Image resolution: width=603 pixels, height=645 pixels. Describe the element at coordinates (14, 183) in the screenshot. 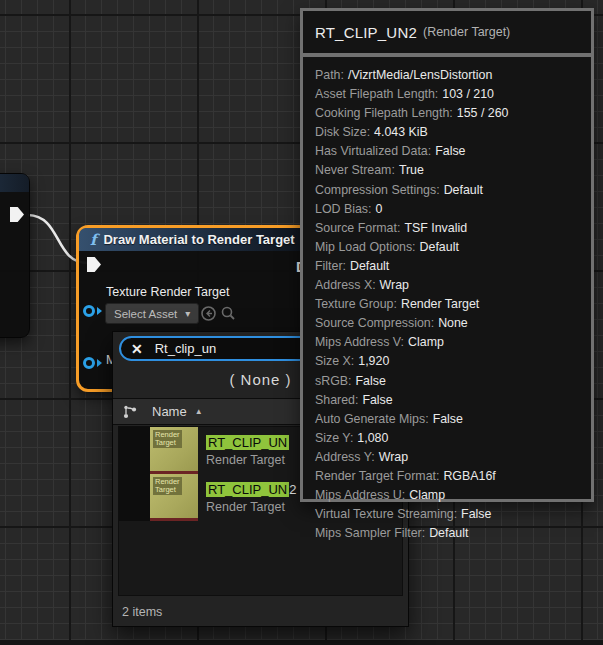

I see `partial-node-header` at that location.